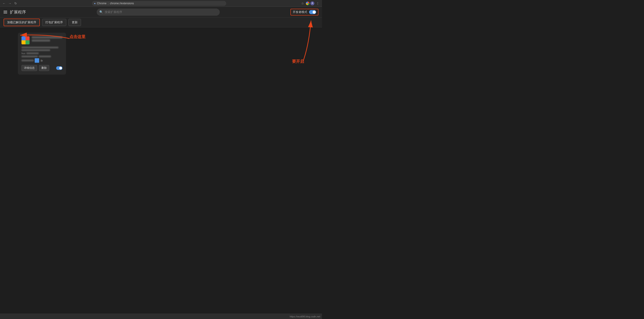  I want to click on browser-actions: ☆ A ⋮, so click(310, 4).